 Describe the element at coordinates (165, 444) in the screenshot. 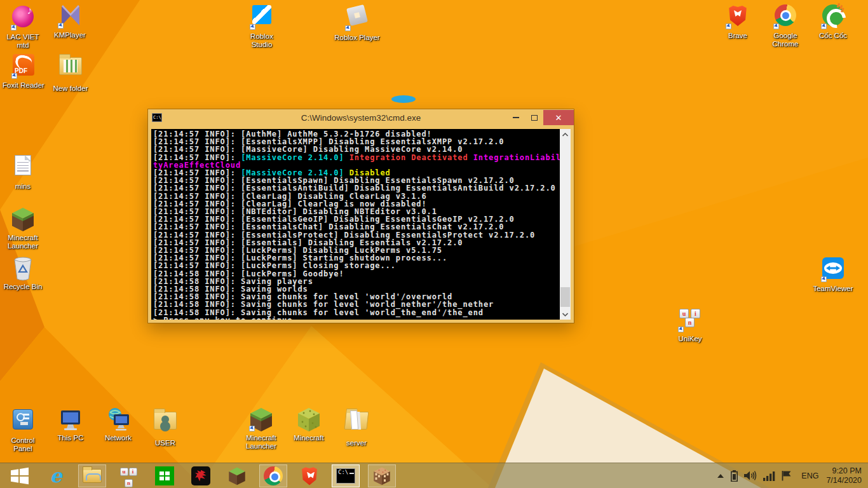

I see `icon-label: USER` at that location.